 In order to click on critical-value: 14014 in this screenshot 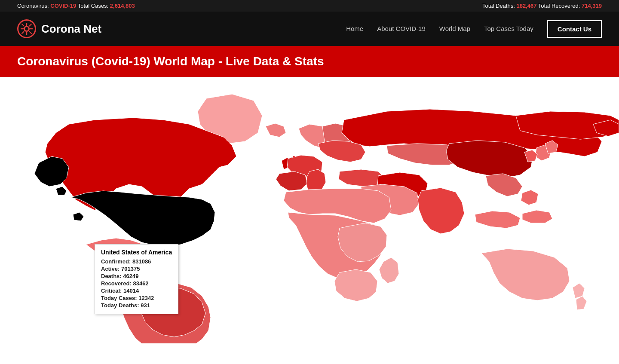, I will do `click(131, 291)`.